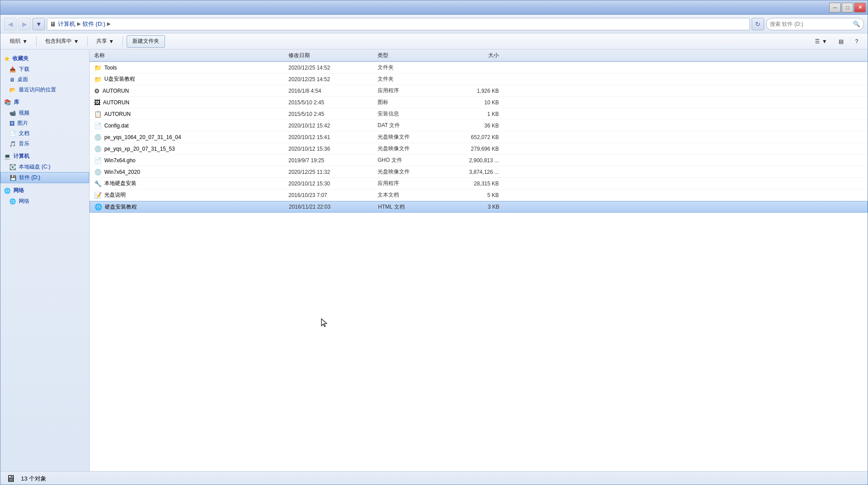 The image size is (868, 485). I want to click on table-row: 📋 AUTORUN 2015/5/10 2:45 安装信息 1 KB, so click(479, 114).